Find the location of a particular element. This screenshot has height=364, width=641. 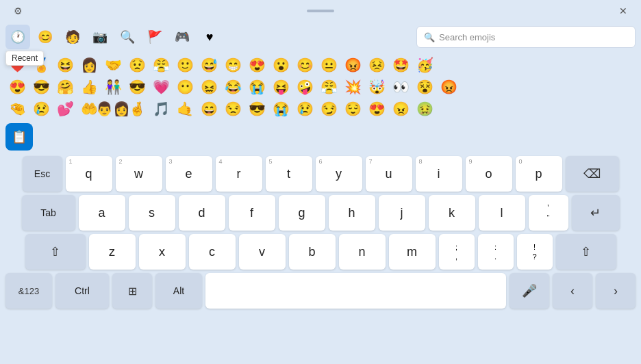

emoji-cell: 🤞 is located at coordinates (137, 109).